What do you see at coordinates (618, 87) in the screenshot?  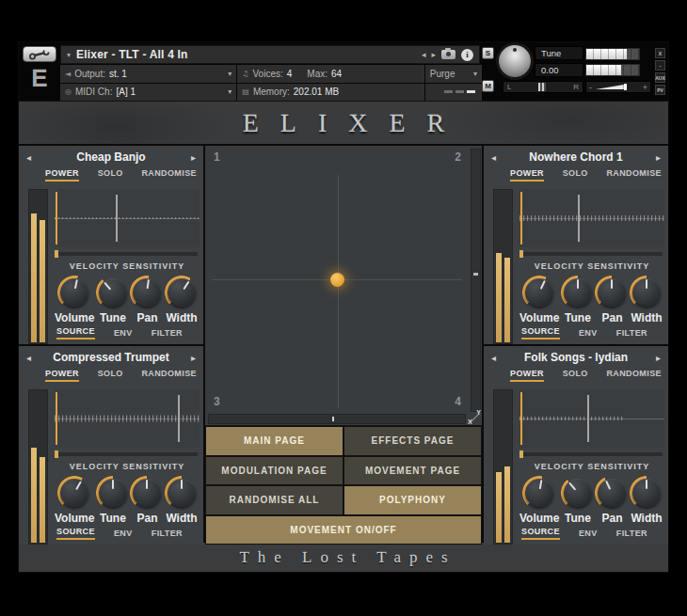 I see `volume-slider: - +` at bounding box center [618, 87].